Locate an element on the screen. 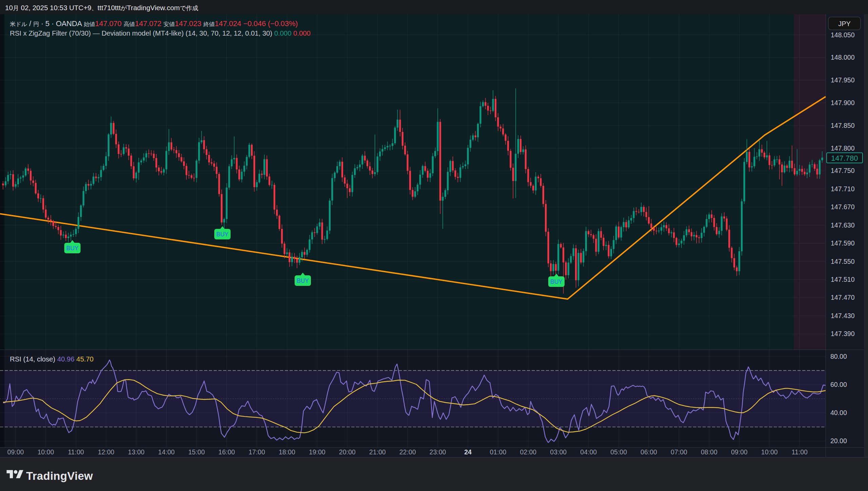 The height and width of the screenshot is (491, 868). svg-text: 07:00 is located at coordinates (679, 452).